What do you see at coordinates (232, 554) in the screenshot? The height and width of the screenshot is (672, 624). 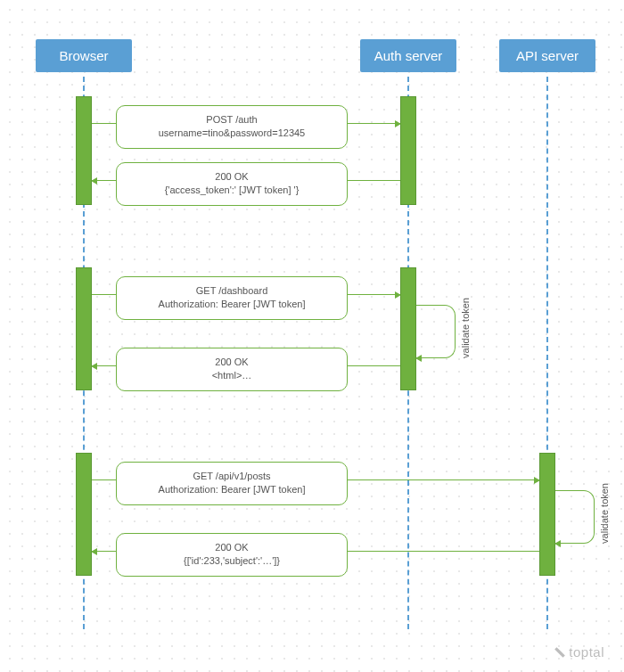 I see `message-posts-response: 200 OK {['id':233,'subject':'…']}` at bounding box center [232, 554].